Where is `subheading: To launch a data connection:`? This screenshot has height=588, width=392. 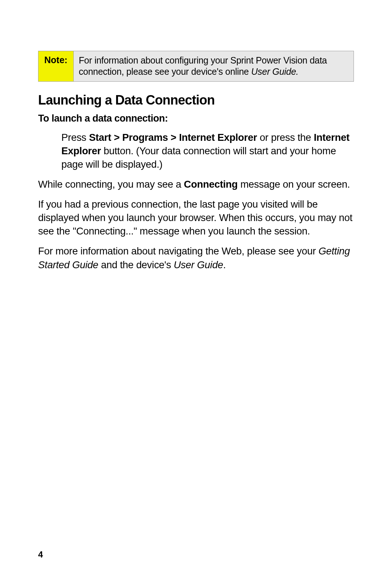
subheading: To launch a data connection: is located at coordinates (196, 118).